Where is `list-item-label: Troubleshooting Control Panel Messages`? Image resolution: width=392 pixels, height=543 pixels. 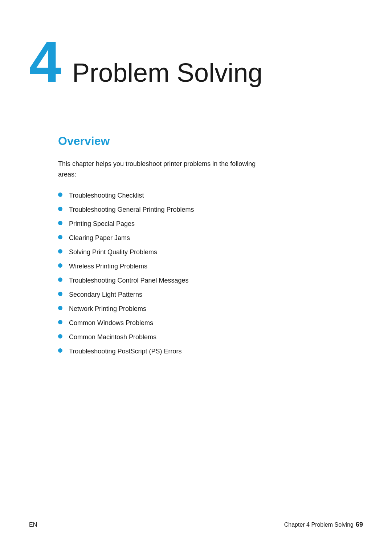 list-item-label: Troubleshooting Control Panel Messages is located at coordinates (129, 280).